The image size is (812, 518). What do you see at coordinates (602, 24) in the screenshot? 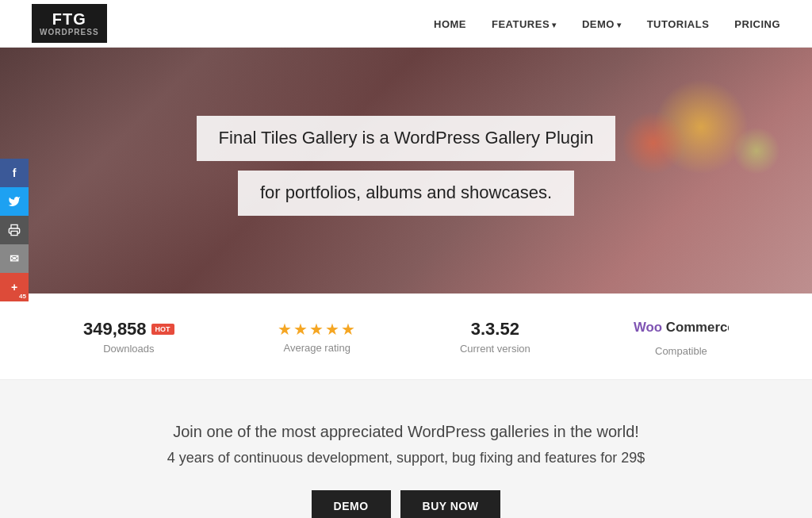
I see `nav-demo: DEMO` at bounding box center [602, 24].